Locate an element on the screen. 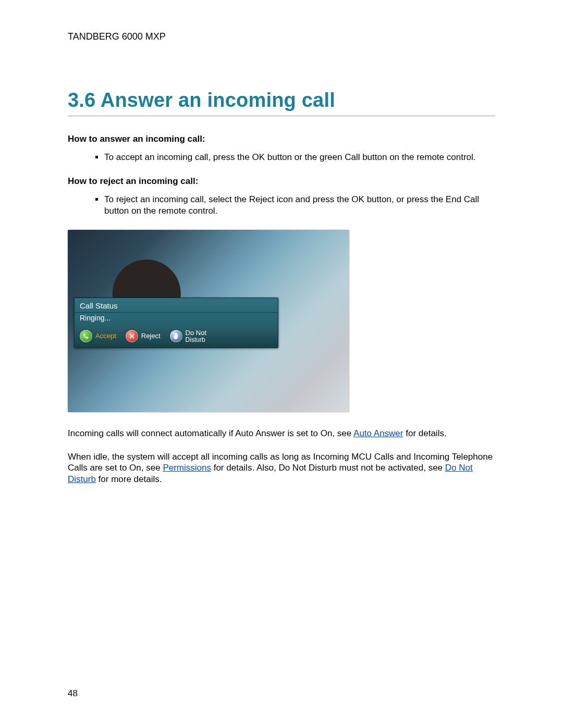  list-item: To reject an incoming call, select the R… is located at coordinates (300, 205).